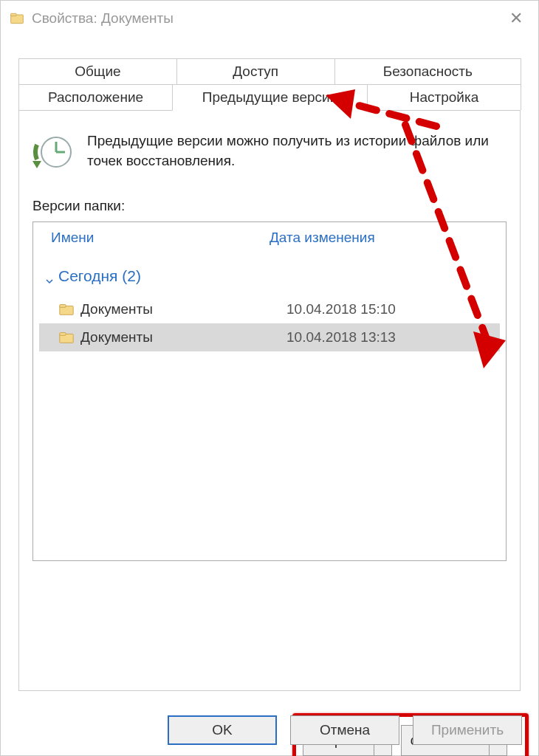 The width and height of the screenshot is (539, 756). I want to click on tab-security: Безопасность, so click(428, 71).